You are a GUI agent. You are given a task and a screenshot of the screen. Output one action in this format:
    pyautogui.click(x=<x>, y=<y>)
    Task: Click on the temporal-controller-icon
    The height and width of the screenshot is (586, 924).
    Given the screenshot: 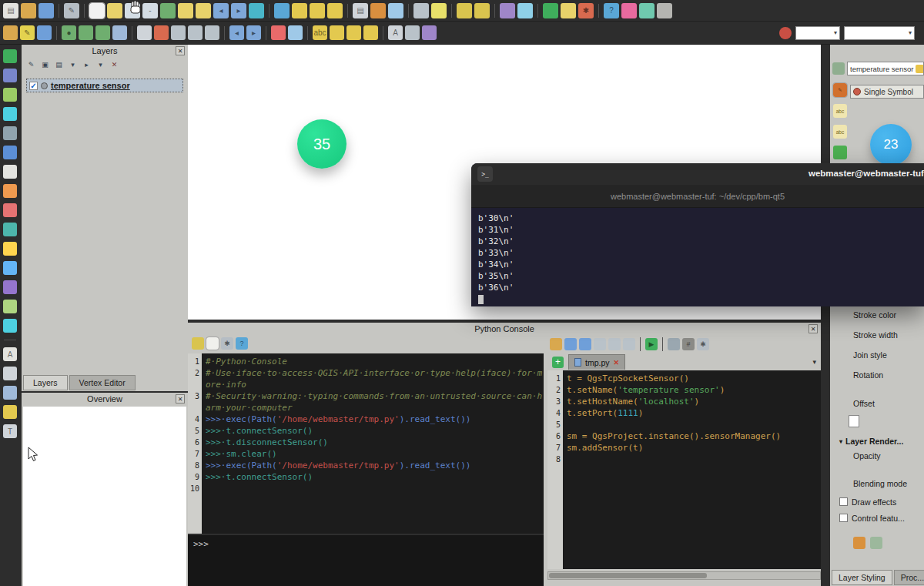 What is the action you would take?
    pyautogui.click(x=507, y=11)
    